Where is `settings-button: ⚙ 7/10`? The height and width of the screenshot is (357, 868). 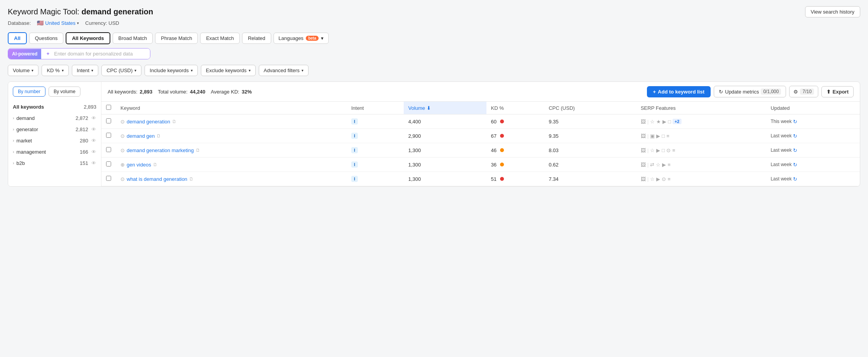 settings-button: ⚙ 7/10 is located at coordinates (804, 92).